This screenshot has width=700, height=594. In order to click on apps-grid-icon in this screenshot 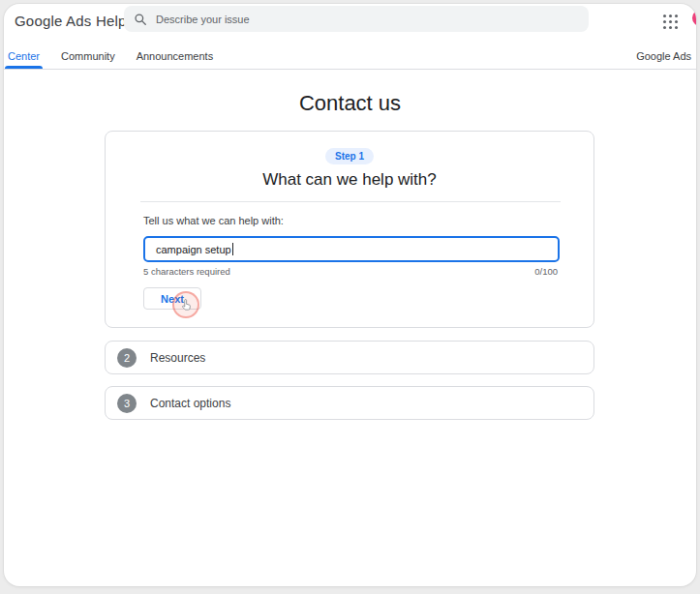, I will do `click(670, 21)`.